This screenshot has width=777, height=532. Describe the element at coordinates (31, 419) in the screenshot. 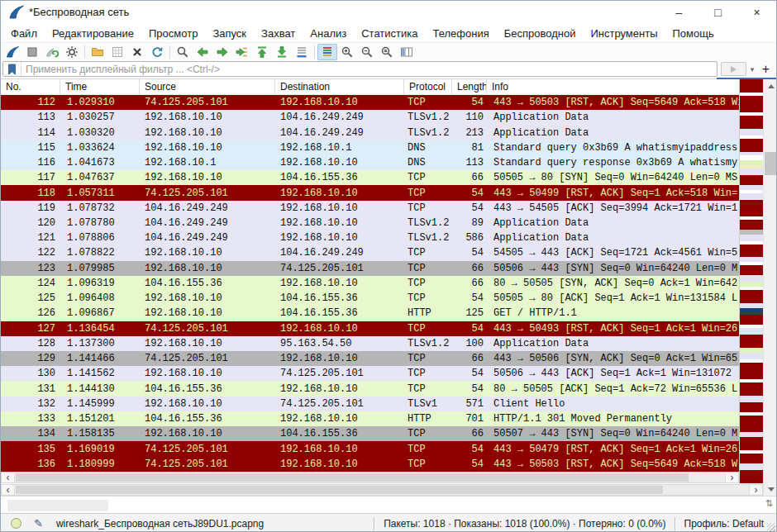

I see `packet-cell-no: 133` at that location.